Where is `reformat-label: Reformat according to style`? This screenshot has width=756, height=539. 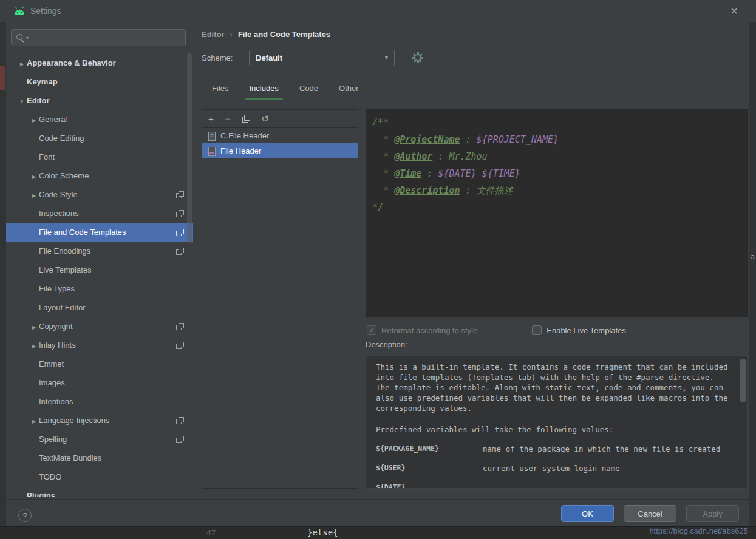
reformat-label: Reformat according to style is located at coordinates (429, 330).